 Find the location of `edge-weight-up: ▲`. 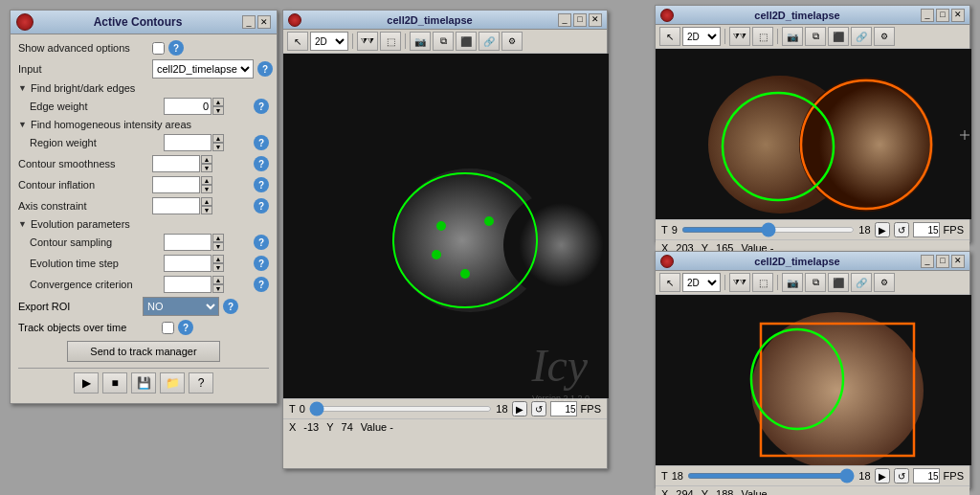

edge-weight-up: ▲ is located at coordinates (218, 101).